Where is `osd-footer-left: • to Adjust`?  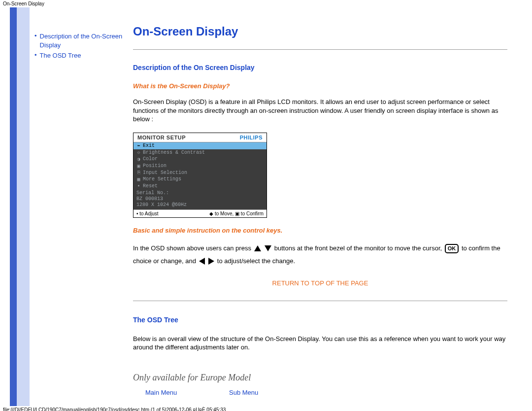
osd-footer-left: • to Adjust is located at coordinates (148, 214).